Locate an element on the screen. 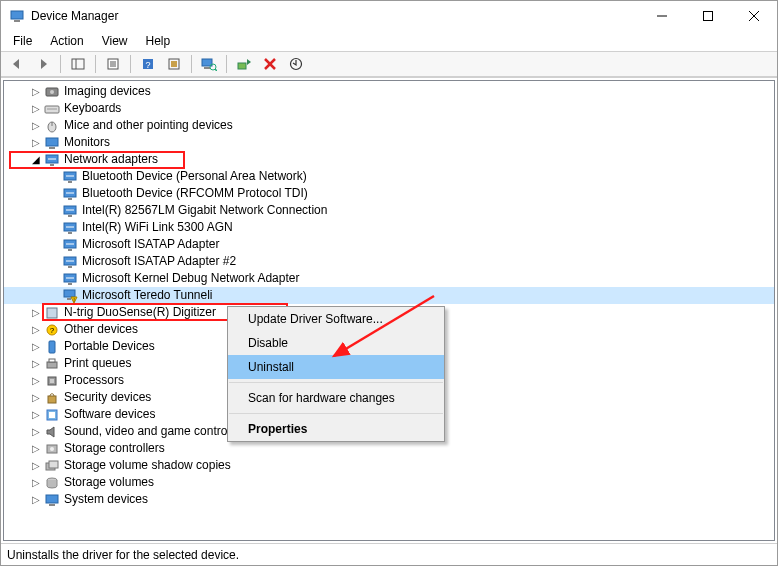 The width and height of the screenshot is (778, 566). tree-node: ▷Imaging devices is located at coordinates (389, 92).